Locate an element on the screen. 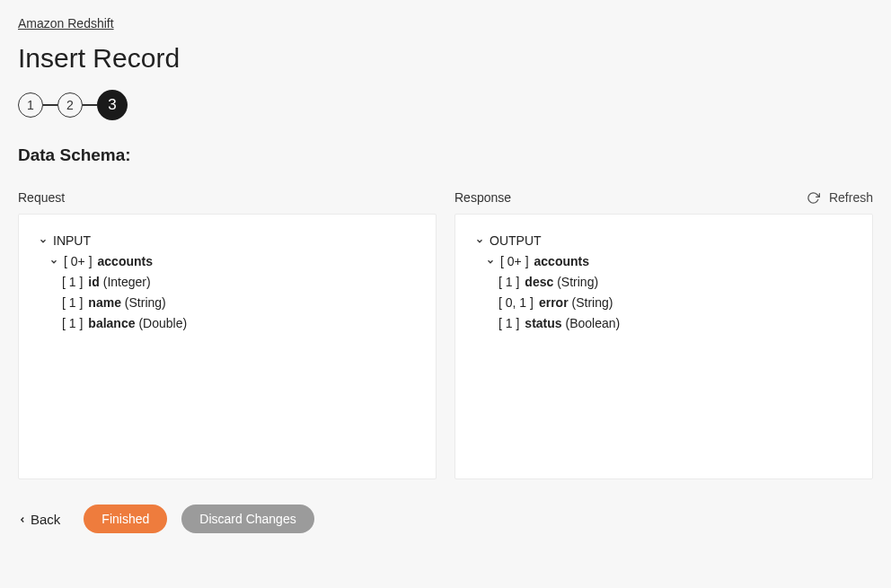 This screenshot has height=588, width=891. cardinality: [ 0, 1 ] is located at coordinates (516, 303).